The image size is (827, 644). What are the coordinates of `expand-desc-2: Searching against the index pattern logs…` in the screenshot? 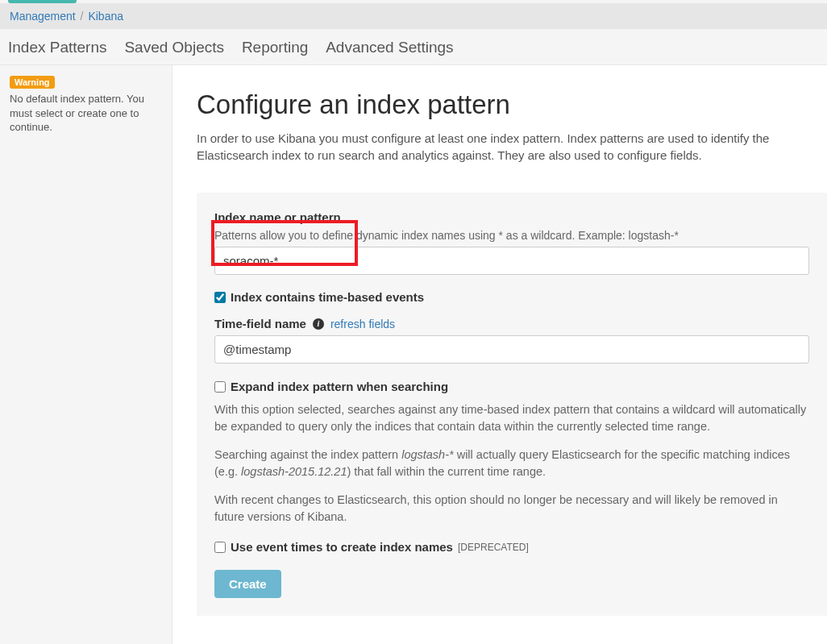 It's located at (512, 463).